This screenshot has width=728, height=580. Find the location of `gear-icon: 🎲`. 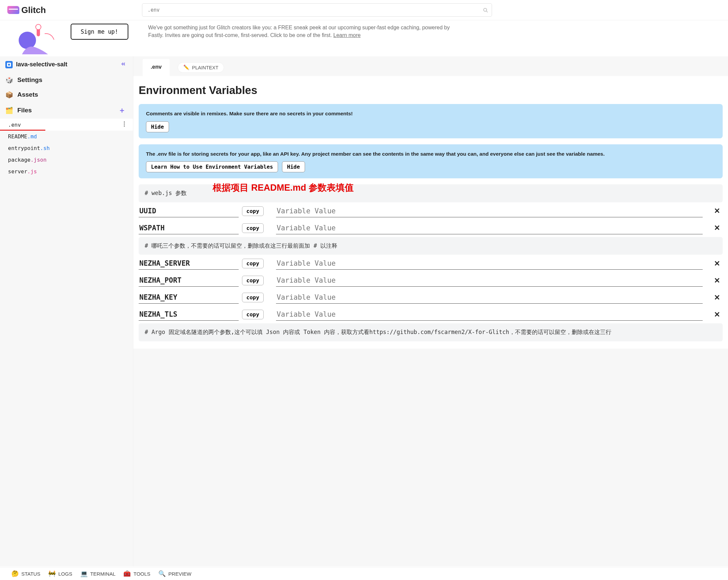

gear-icon: 🎲 is located at coordinates (9, 80).